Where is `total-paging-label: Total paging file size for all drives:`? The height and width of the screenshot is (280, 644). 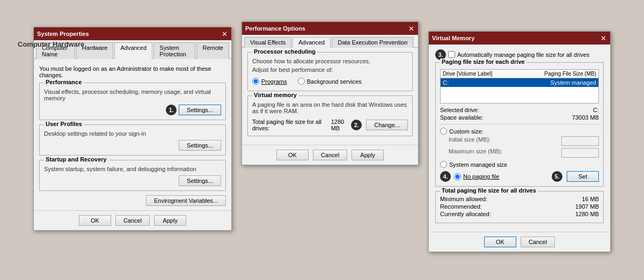 total-paging-label: Total paging file size for all drives: is located at coordinates (290, 125).